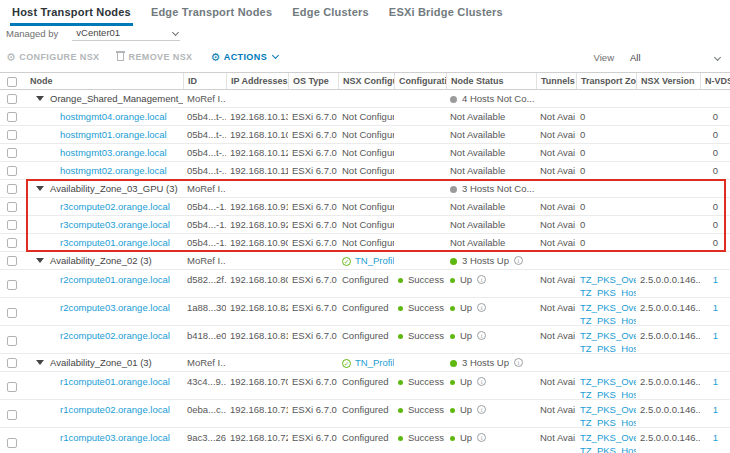 Image resolution: width=730 pixels, height=453 pixels. I want to click on group-name: Availability_Zone_01 (3), so click(101, 362).